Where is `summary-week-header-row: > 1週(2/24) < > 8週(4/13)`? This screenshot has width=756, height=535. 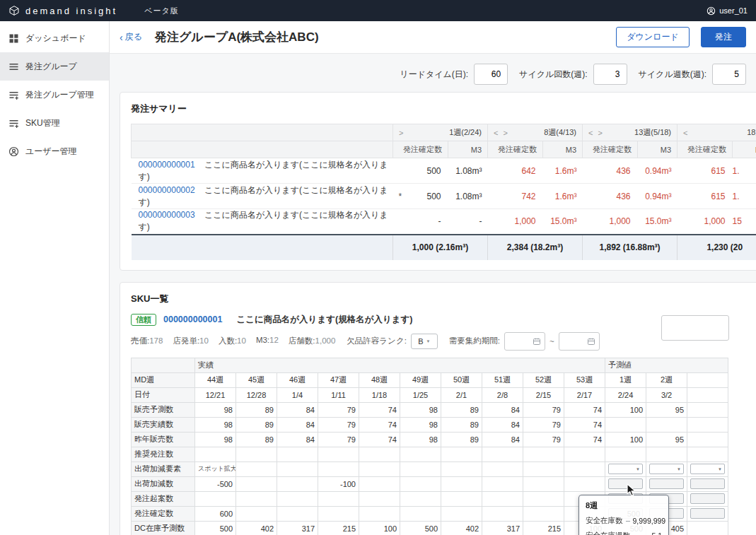
summary-week-header-row: > 1週(2/24) < > 8週(4/13) is located at coordinates (444, 133).